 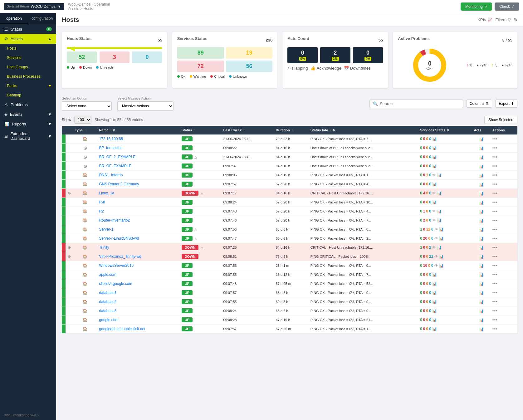 I want to click on sidebar-item-services: Services, so click(x=28, y=58).